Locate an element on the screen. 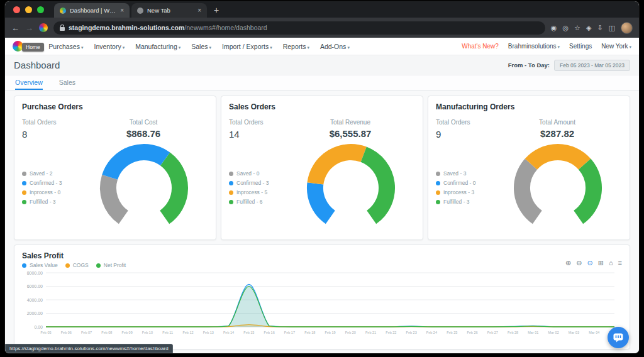  svg-text: Feb 09 is located at coordinates (127, 332).